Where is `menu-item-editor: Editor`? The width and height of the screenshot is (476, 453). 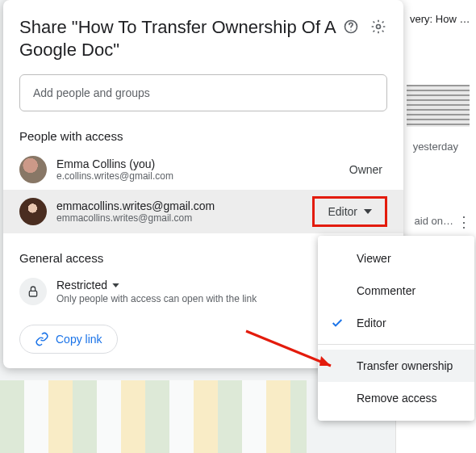
menu-item-editor: Editor is located at coordinates (396, 323).